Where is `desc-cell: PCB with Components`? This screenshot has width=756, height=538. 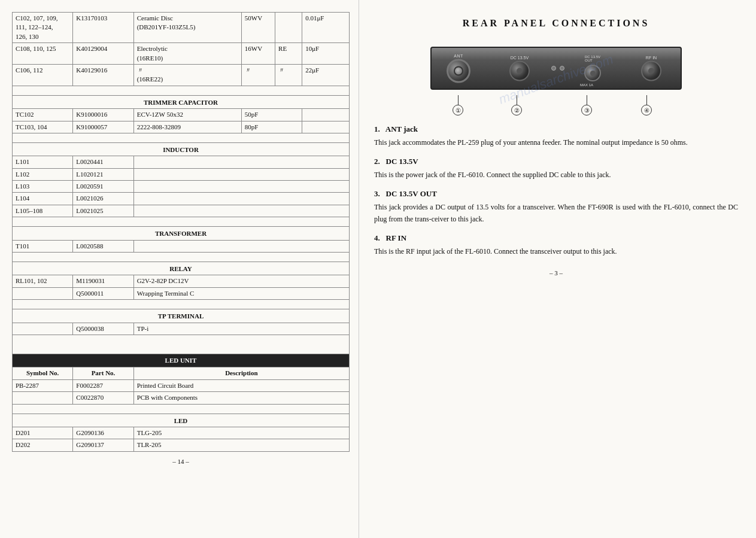 desc-cell: PCB with Components is located at coordinates (241, 398).